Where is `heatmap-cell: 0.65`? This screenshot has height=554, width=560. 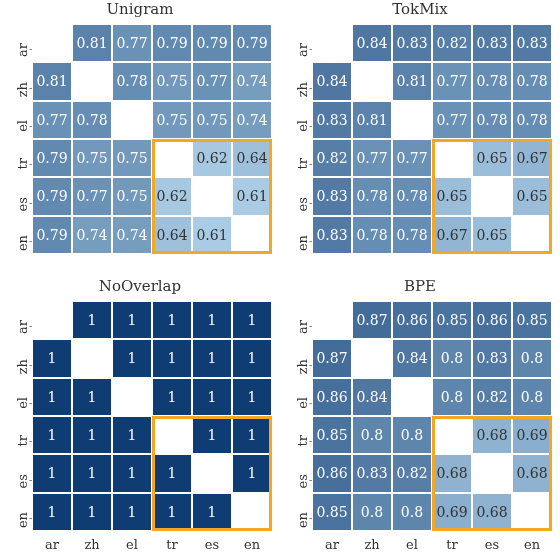 heatmap-cell: 0.65 is located at coordinates (492, 235).